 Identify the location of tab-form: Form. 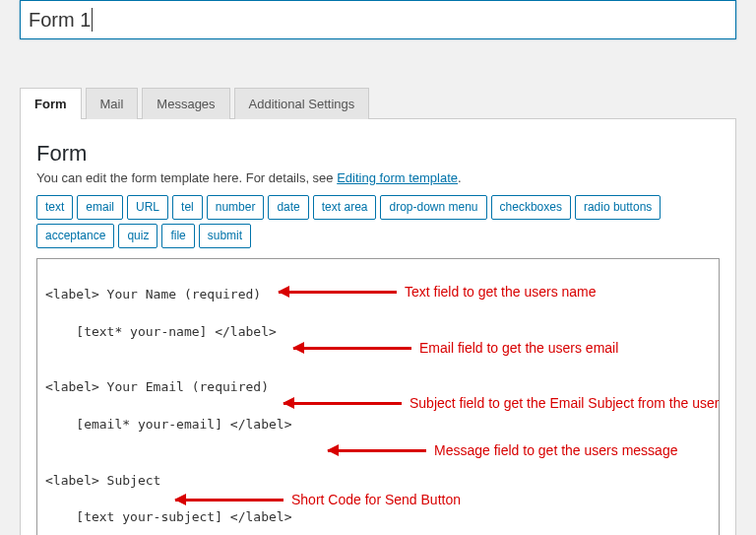
(51, 103).